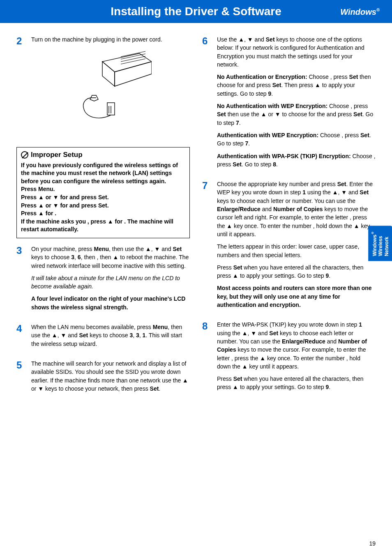 This screenshot has height=555, width=392. Describe the element at coordinates (55, 213) in the screenshot. I see `improper-line5b: .` at that location.